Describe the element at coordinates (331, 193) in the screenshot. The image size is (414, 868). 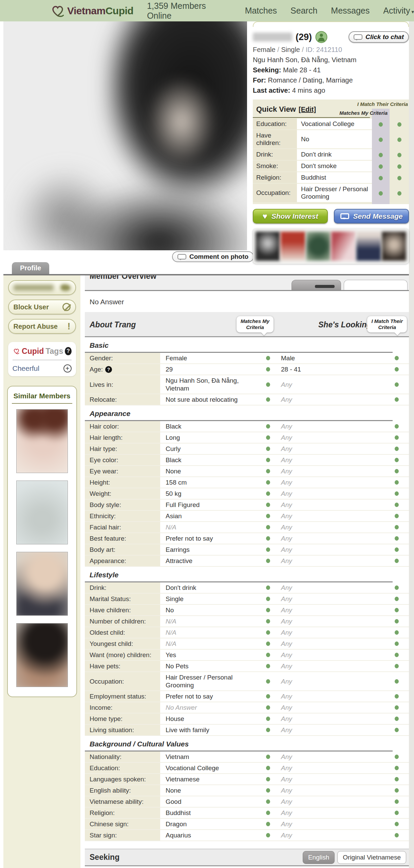
I see `quick-view-row: Occupation:Hair Dresser / Personal Groom…` at that location.